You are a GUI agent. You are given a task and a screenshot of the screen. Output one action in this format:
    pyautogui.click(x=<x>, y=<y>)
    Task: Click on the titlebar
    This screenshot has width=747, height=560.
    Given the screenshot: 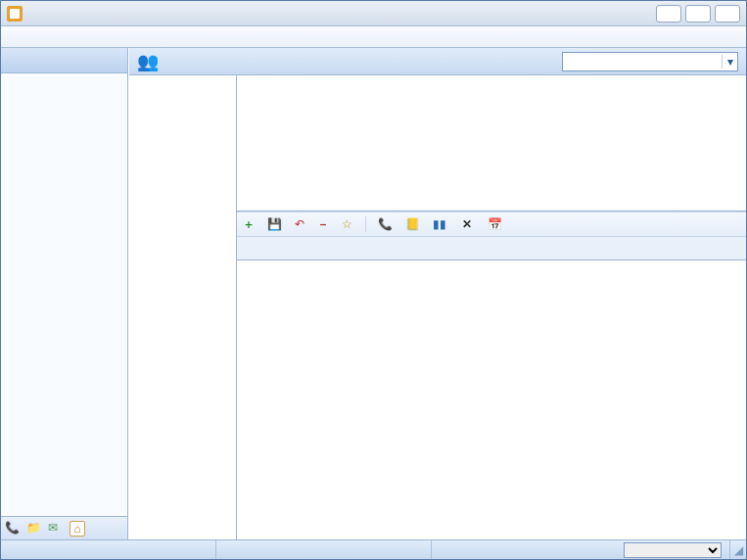 What is the action you would take?
    pyautogui.click(x=374, y=14)
    